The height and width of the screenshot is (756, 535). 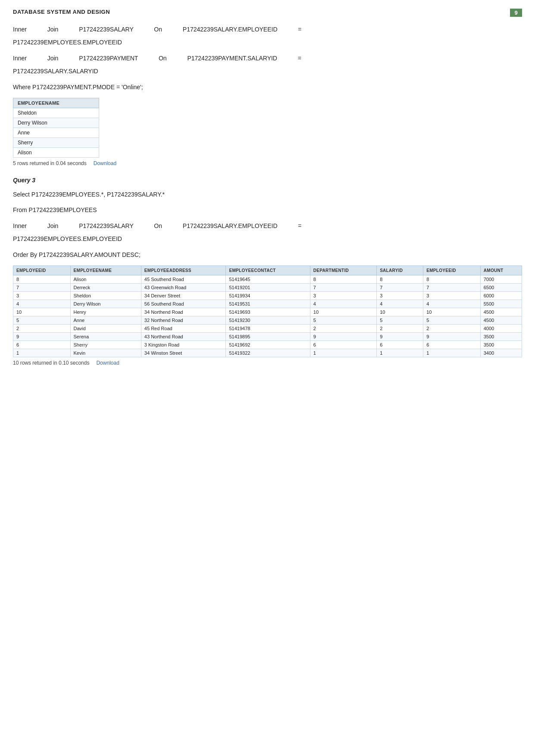 I want to click on table-cell: 43 Greenwich Road, so click(x=184, y=287).